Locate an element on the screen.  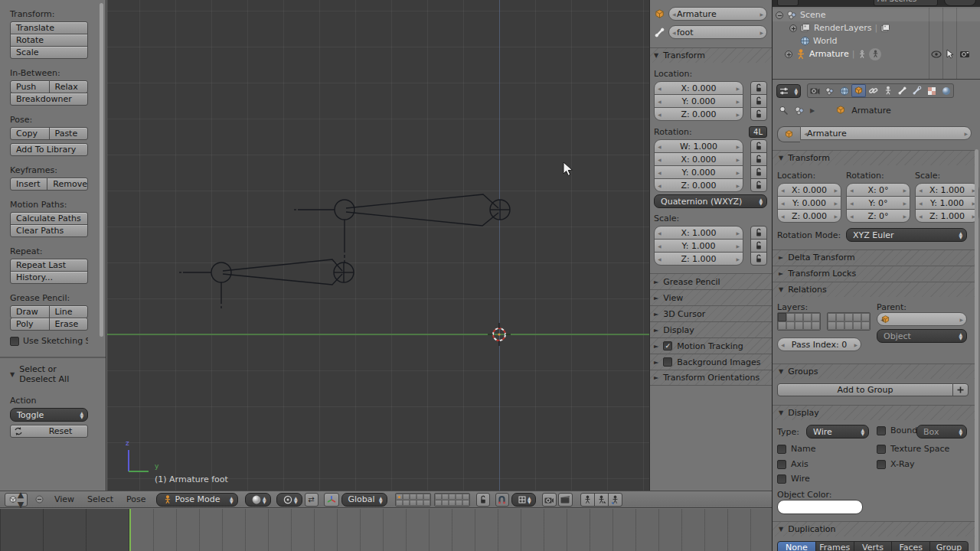
scale-x-field: X: 1.000 is located at coordinates (698, 233).